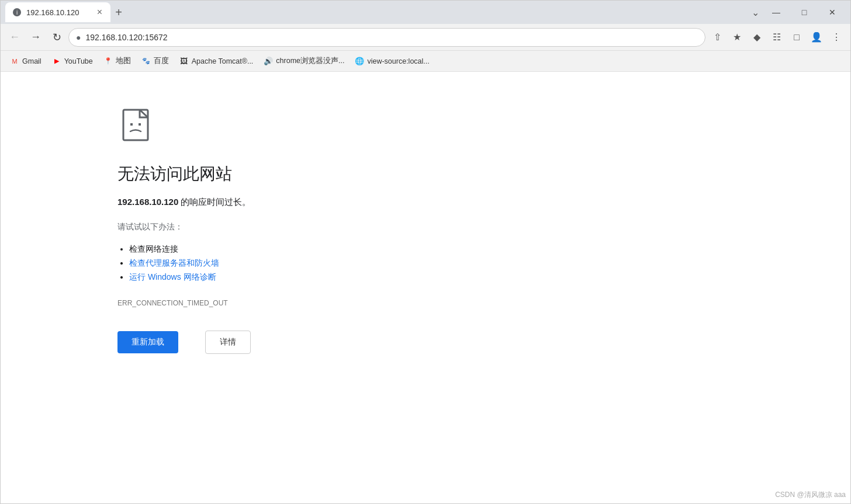  Describe the element at coordinates (184, 227) in the screenshot. I see `try-label: 请试试以下办法：` at that location.